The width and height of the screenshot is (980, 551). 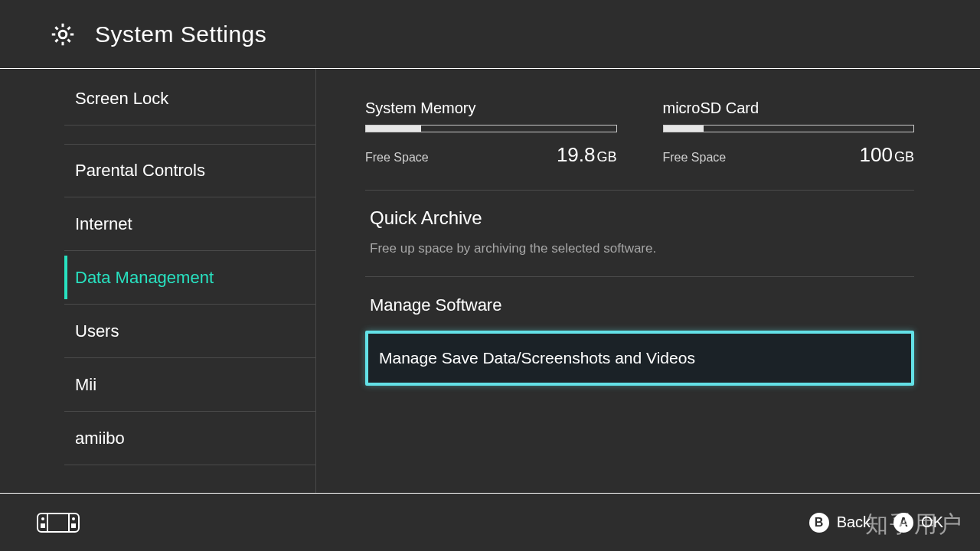 What do you see at coordinates (640, 358) in the screenshot?
I see `manage-save-data-option: Manage Save Data/Screenshots and Videos` at bounding box center [640, 358].